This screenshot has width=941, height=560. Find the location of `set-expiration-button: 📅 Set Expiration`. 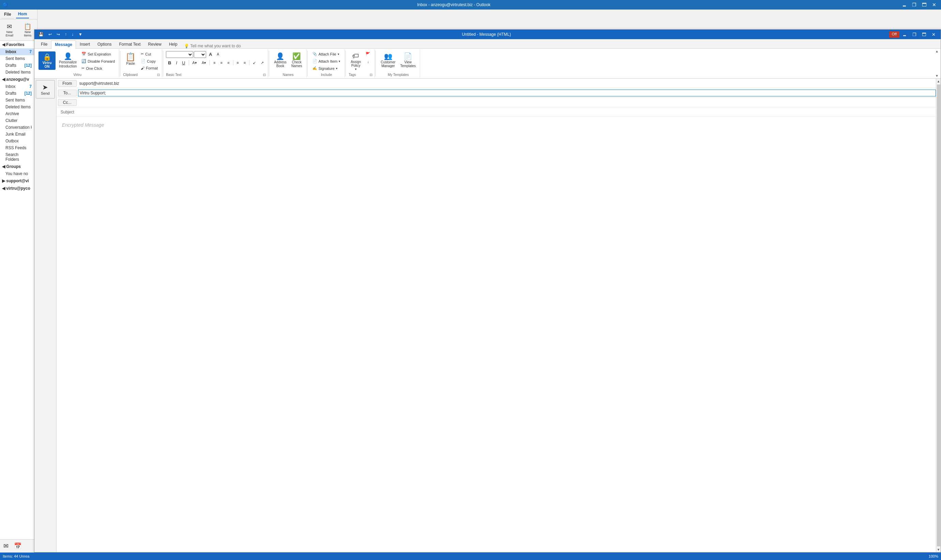

set-expiration-button: 📅 Set Expiration is located at coordinates (98, 54).